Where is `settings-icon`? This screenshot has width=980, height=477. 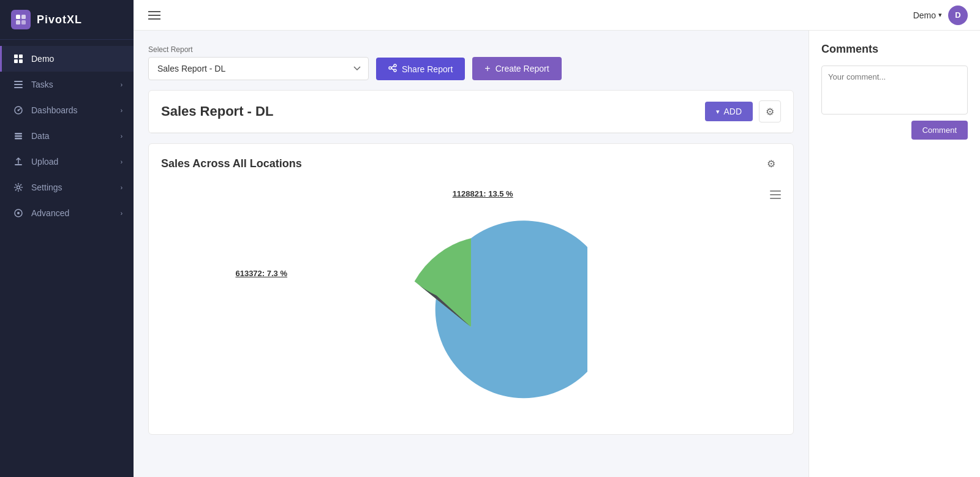 settings-icon is located at coordinates (18, 187).